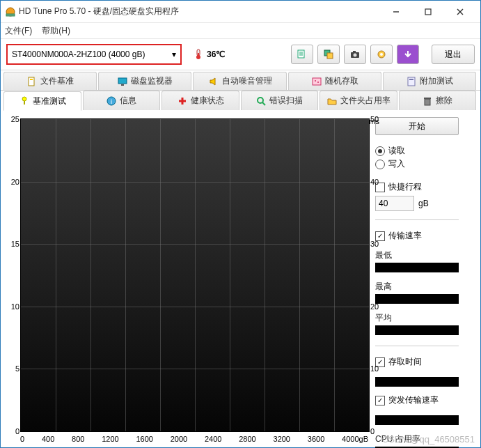  Describe the element at coordinates (395, 203) in the screenshot. I see `short-stroke-input` at that location.